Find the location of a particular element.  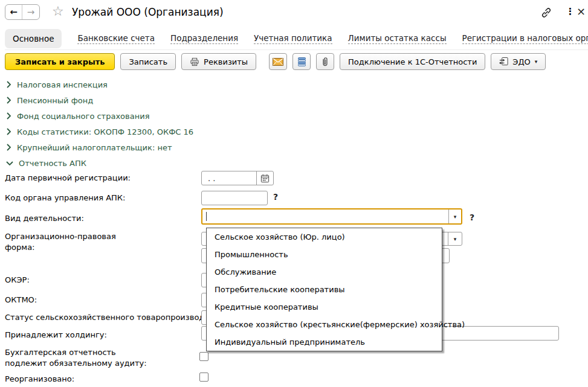

history-nav-group: ← → is located at coordinates (22, 12).